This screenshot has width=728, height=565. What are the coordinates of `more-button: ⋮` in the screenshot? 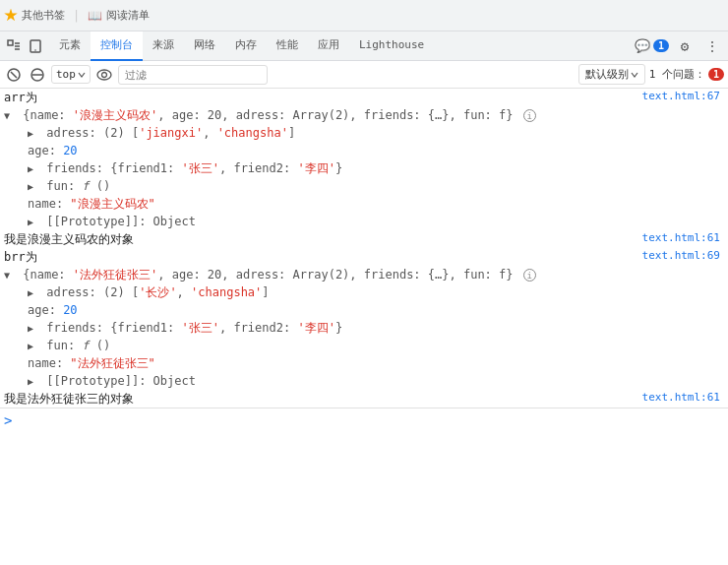 It's located at (712, 46).